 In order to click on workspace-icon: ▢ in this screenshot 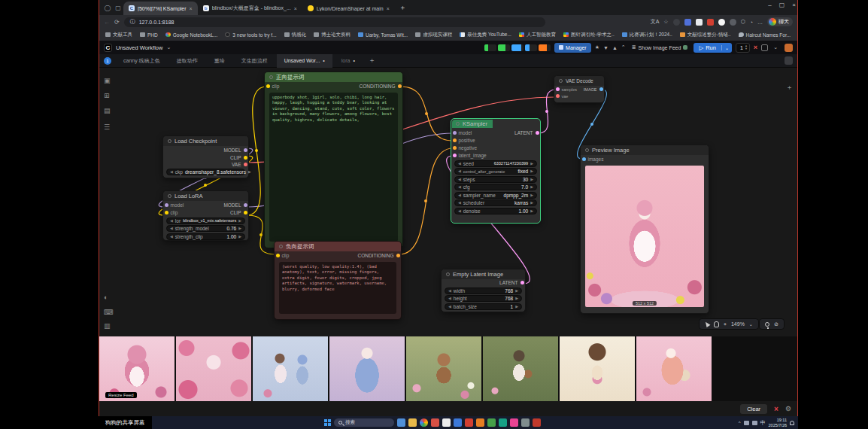, I will do `click(118, 8)`.